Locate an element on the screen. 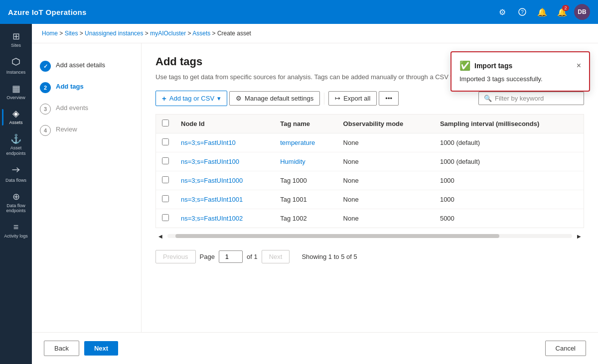 The height and width of the screenshot is (364, 598). sidebar-label-overview: Overview is located at coordinates (16, 98).